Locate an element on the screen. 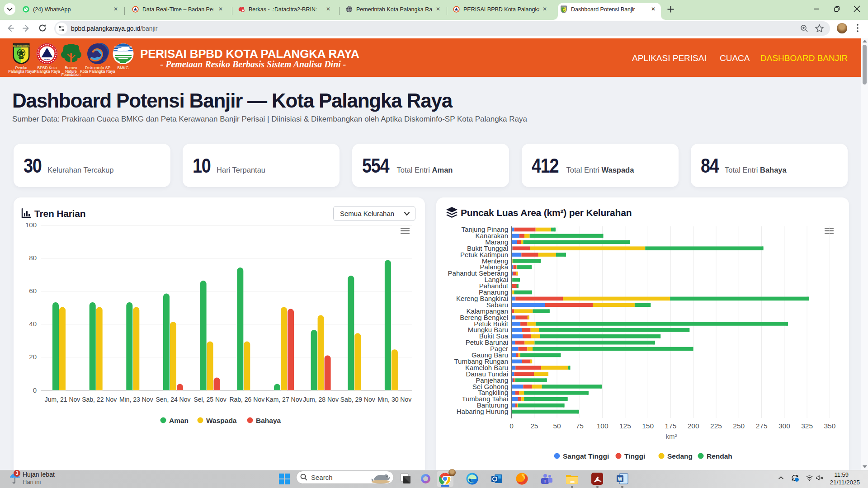 The height and width of the screenshot is (488, 868). svg-text: 50 is located at coordinates (557, 426).